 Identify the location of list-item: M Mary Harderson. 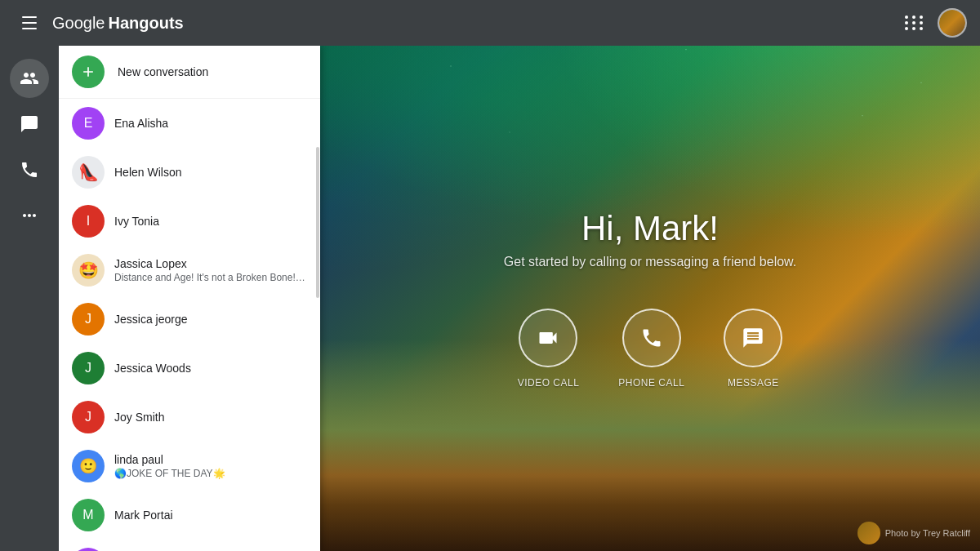
(189, 545).